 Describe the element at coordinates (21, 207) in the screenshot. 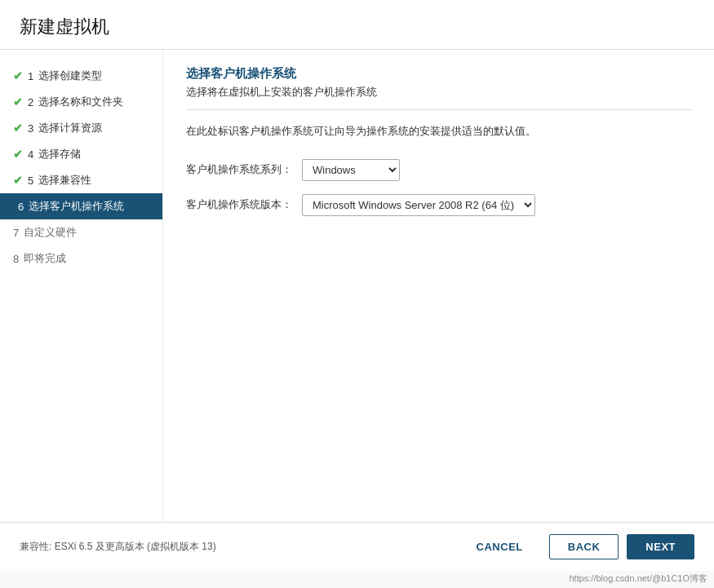

I see `step-num: 6` at that location.